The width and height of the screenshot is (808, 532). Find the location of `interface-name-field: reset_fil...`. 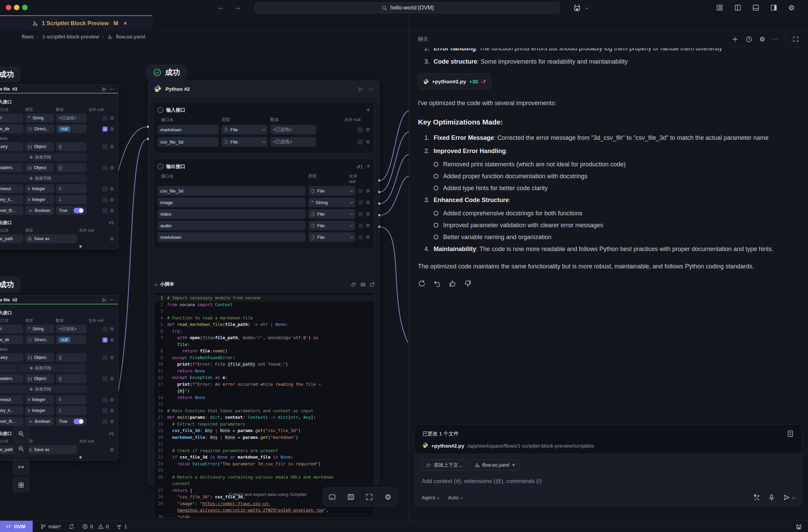

interface-name-field: reset_fil... is located at coordinates (12, 211).